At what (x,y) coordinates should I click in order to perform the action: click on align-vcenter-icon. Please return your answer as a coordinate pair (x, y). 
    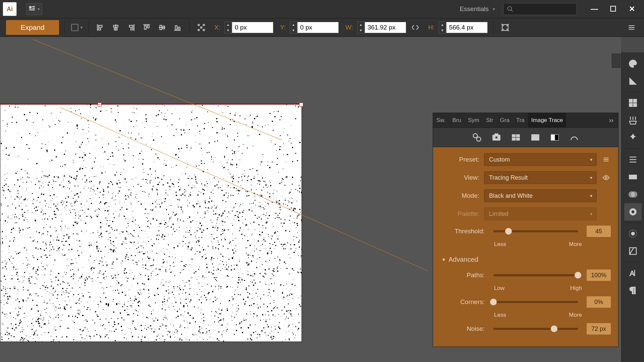
    Looking at the image, I should click on (162, 27).